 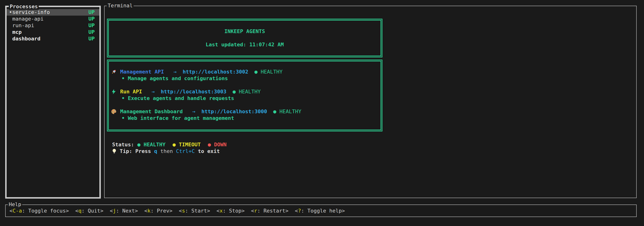 What do you see at coordinates (158, 211) in the screenshot?
I see `help-item-prev: <k: Prev>` at bounding box center [158, 211].